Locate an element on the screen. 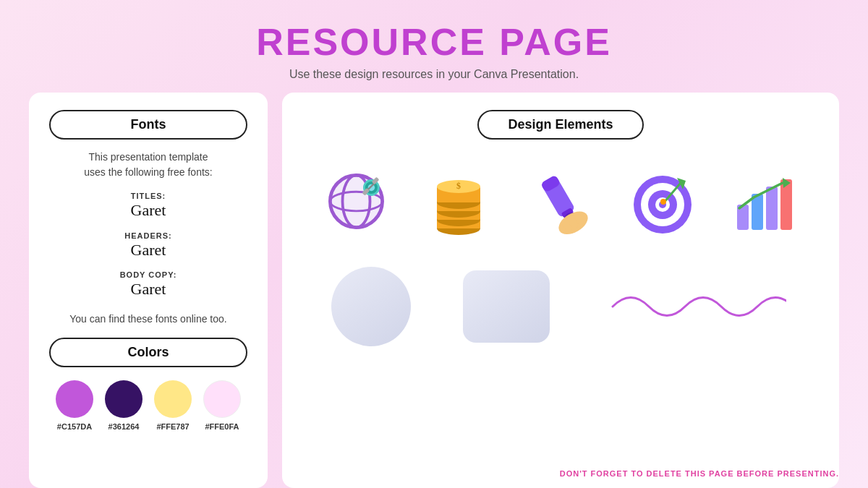 Image resolution: width=868 pixels, height=488 pixels. color-hex-1: #C157DA is located at coordinates (75, 427).